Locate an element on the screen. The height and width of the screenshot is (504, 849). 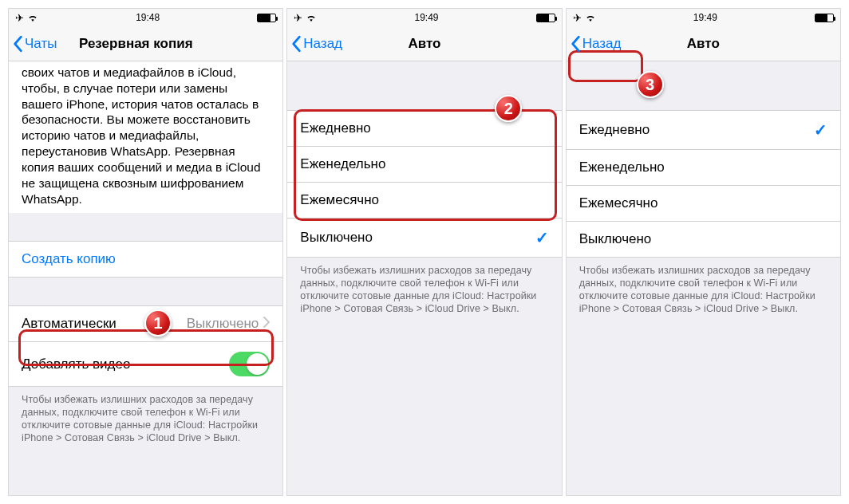
option-off: Выключено is located at coordinates (704, 239).